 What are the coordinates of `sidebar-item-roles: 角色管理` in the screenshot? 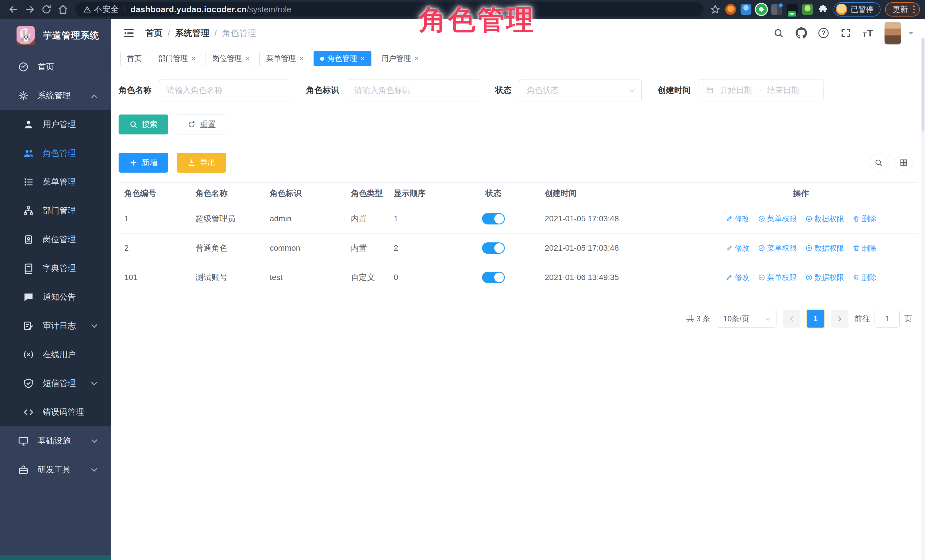 It's located at (56, 153).